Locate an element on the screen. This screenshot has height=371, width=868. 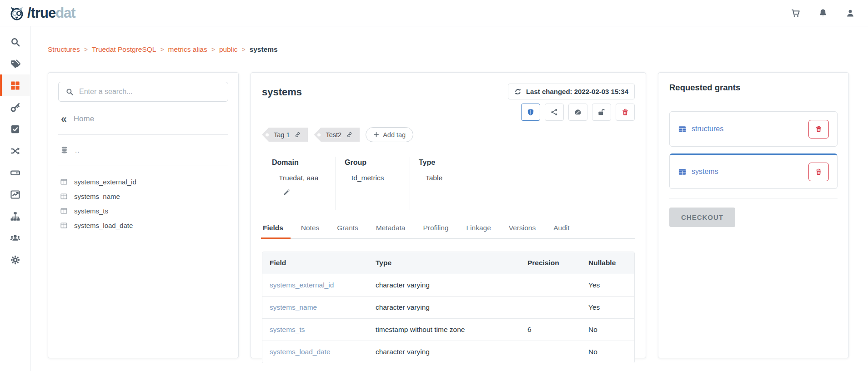
tree-field-item: systems_load_date is located at coordinates (144, 225).